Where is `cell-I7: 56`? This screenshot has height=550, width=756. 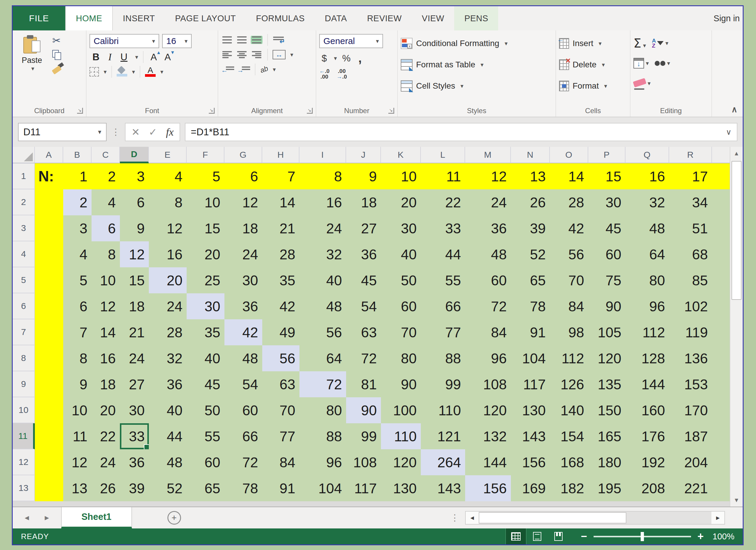 cell-I7: 56 is located at coordinates (323, 332).